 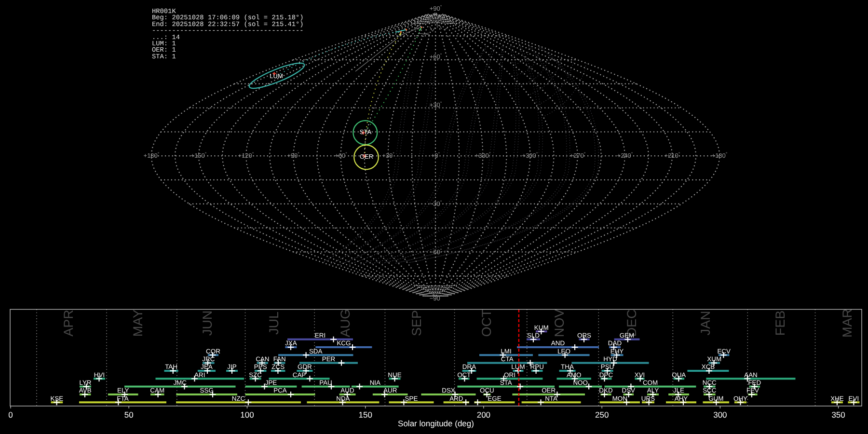 I want to click on svg-text: +330°, so click(x=483, y=155).